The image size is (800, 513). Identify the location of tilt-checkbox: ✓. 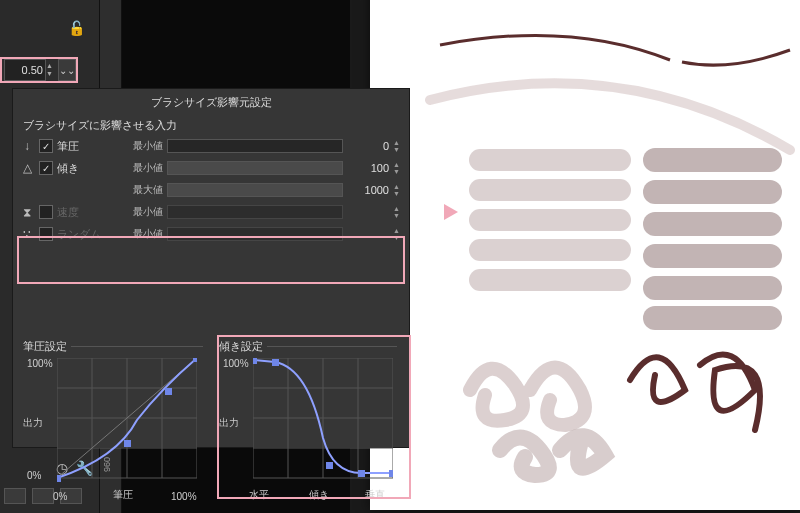
(46, 168).